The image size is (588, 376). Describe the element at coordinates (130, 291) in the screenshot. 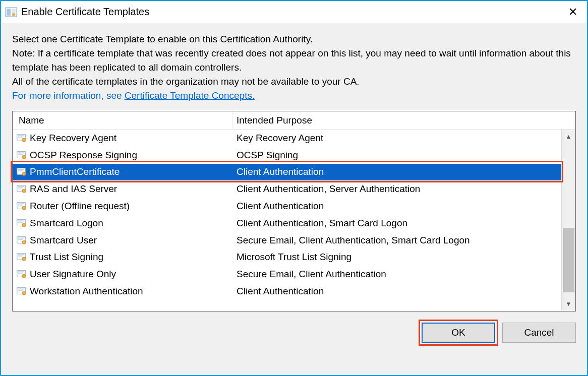

I see `template-name: Workstation Authentication` at that location.